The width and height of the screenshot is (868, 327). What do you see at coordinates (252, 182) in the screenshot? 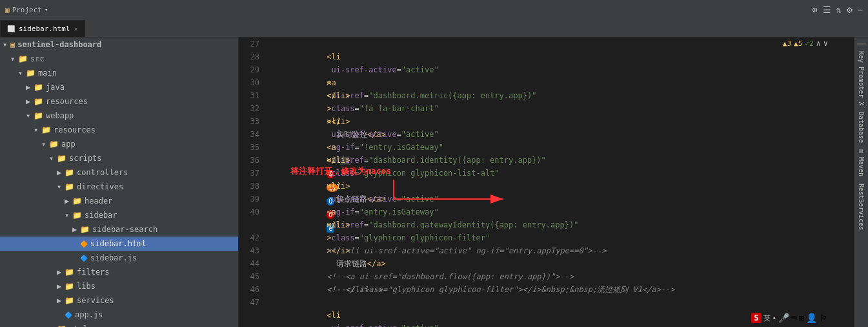
I see `line-numbers: 27 28 29 30 31 32 33 34 35 36 37 38 39 4…` at bounding box center [252, 182].